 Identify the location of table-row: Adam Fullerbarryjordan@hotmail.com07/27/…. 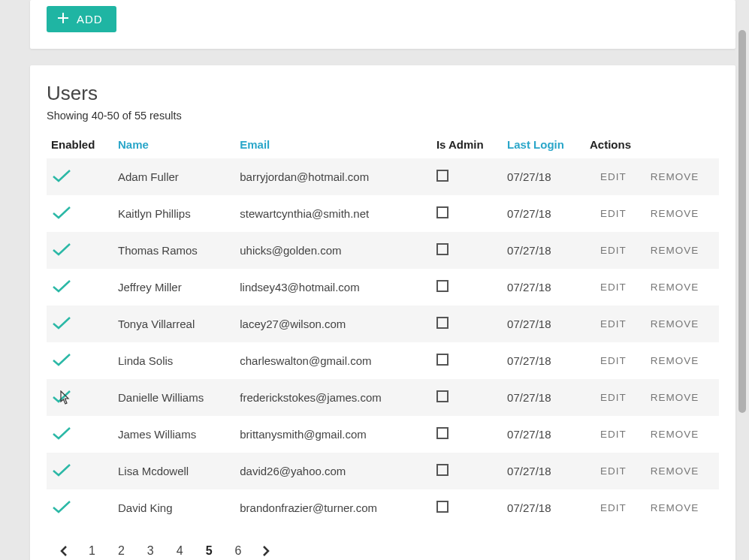
(383, 177).